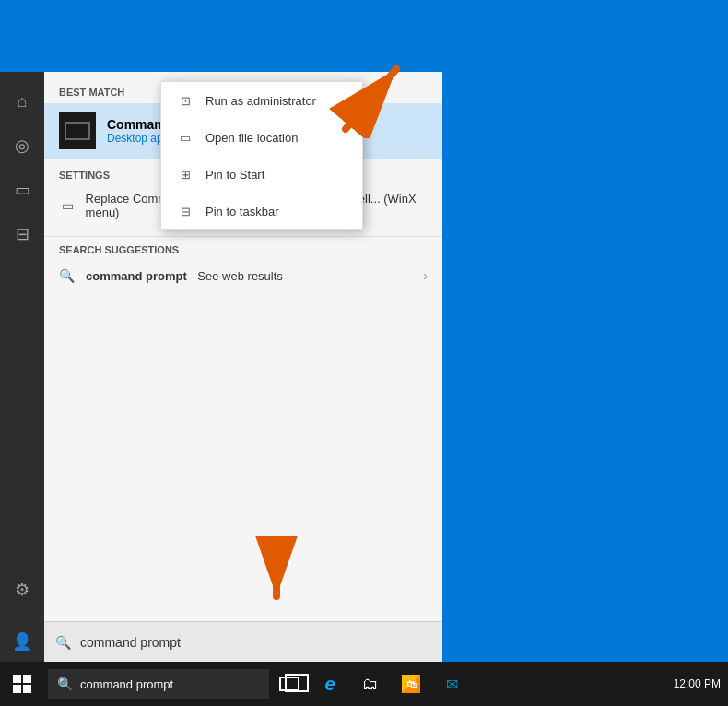 This screenshot has width=728, height=706. I want to click on open-location-label: Open file location, so click(252, 138).